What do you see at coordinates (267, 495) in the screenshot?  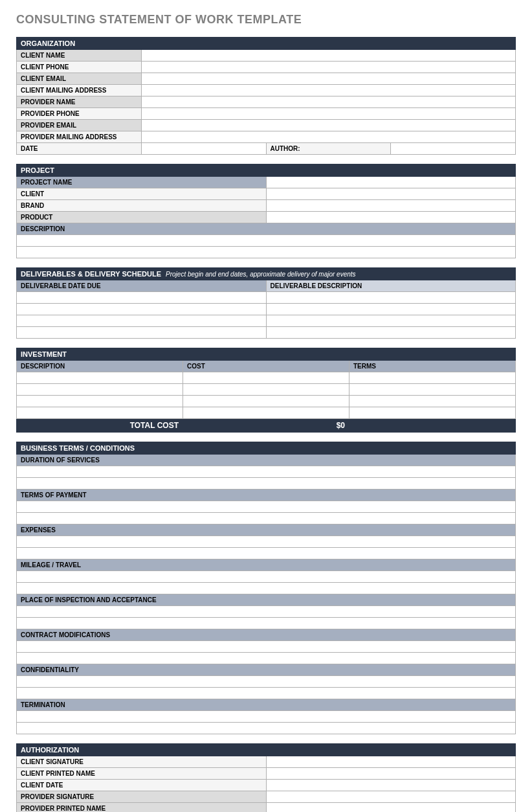 I see `terms-item-label: TERMS OF PAYMENT` at bounding box center [267, 495].